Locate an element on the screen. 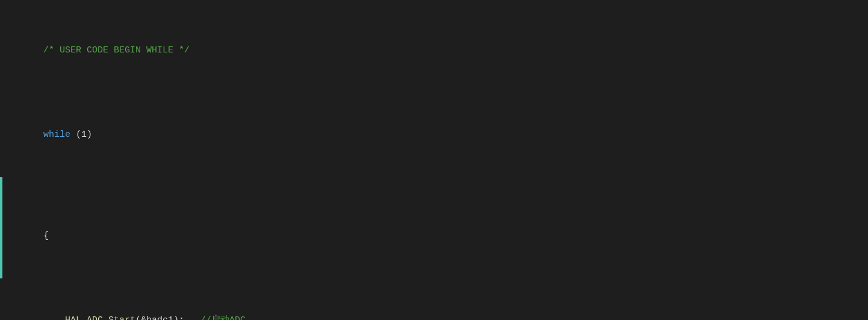  code-text: { is located at coordinates (24, 236).